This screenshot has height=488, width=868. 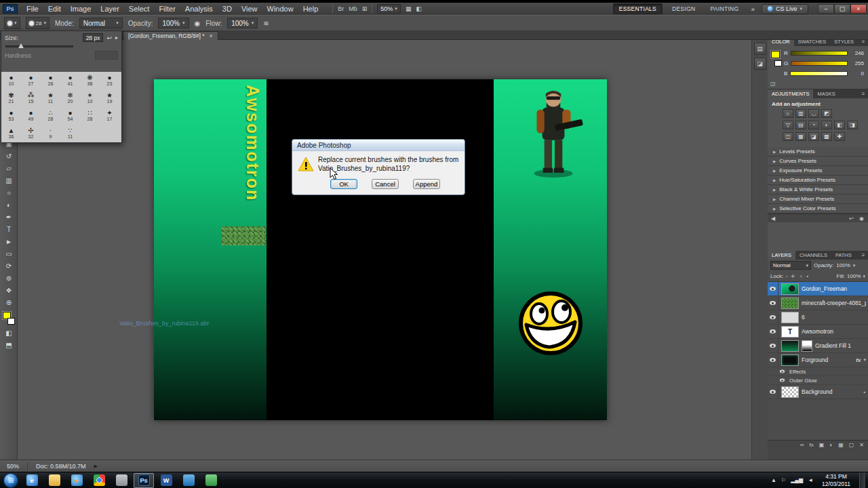 I want to click on tool-preset-picker: ▾, so click(x=12, y=23).